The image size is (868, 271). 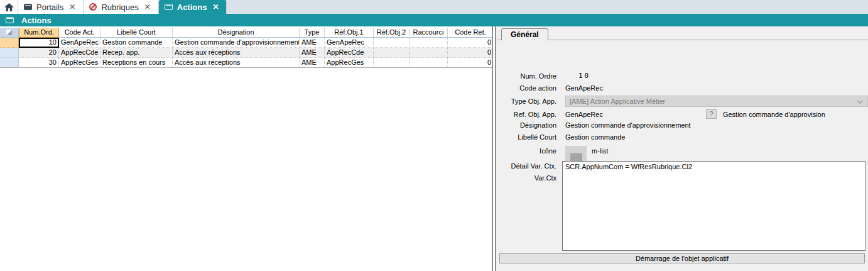 I want to click on column-header-ref-obj-1: Réf.Obj.1, so click(x=349, y=33).